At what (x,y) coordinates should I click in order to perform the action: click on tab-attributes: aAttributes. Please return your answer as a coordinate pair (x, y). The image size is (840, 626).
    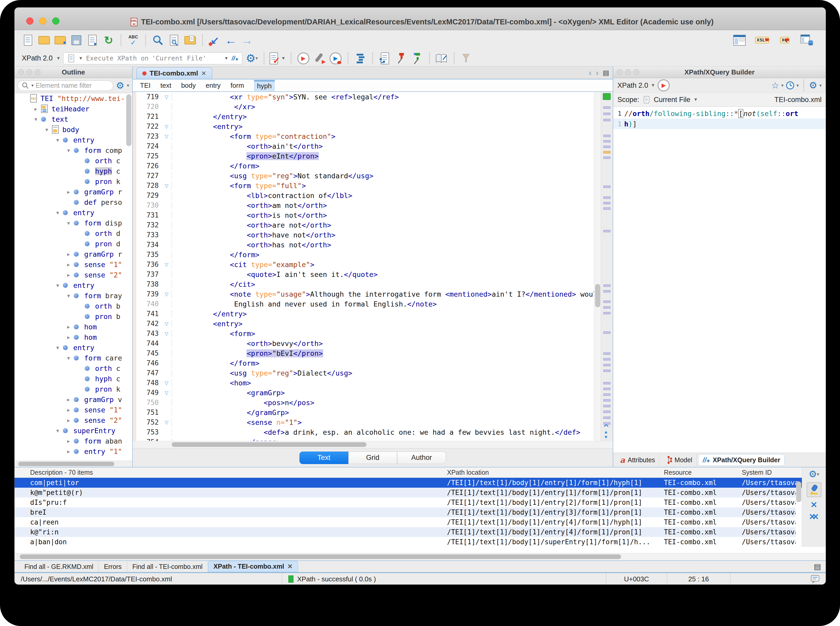
    Looking at the image, I should click on (638, 460).